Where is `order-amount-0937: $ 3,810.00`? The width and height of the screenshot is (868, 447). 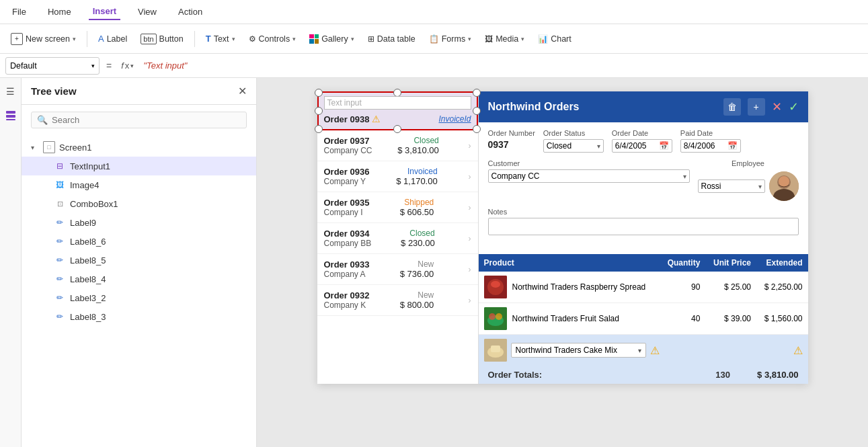
order-amount-0937: $ 3,810.00 is located at coordinates (418, 151).